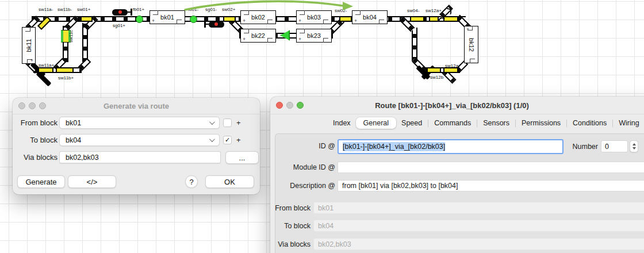  I want to click on signal-red-aspect, so click(216, 24).